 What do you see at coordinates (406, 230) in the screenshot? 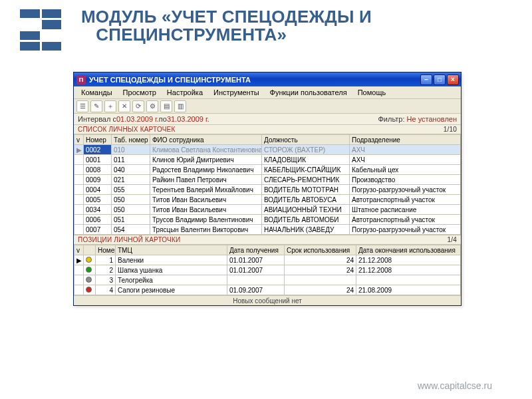
I see `cell-dep: Погрузо-разгрузочный участок` at bounding box center [406, 230].